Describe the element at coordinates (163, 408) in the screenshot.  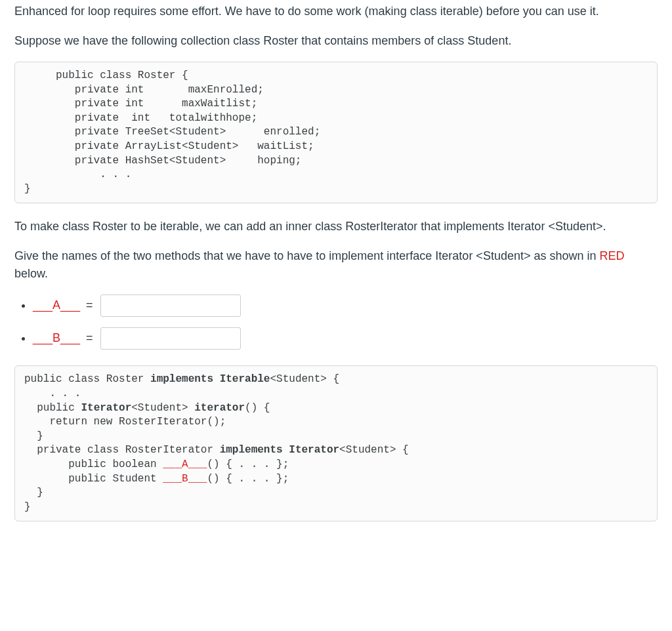
I see `cb2-l3c: <Student>` at that location.